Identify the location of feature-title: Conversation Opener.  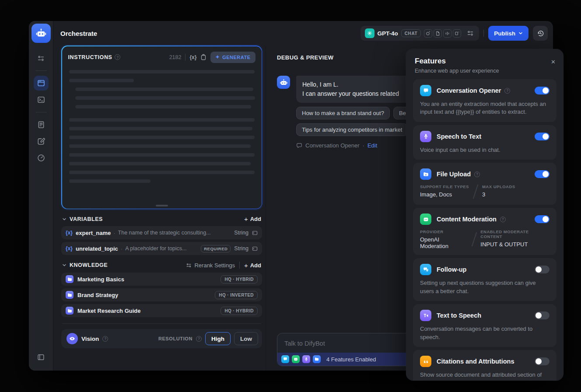
(469, 91).